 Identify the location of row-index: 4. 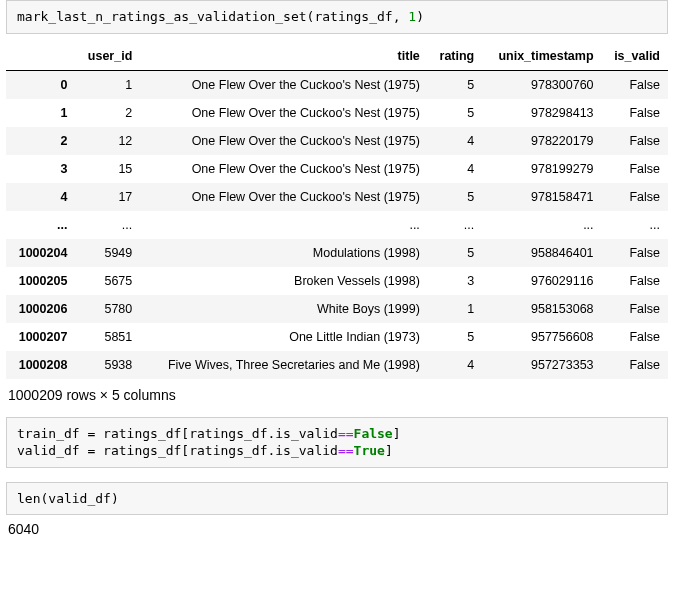
(40, 197).